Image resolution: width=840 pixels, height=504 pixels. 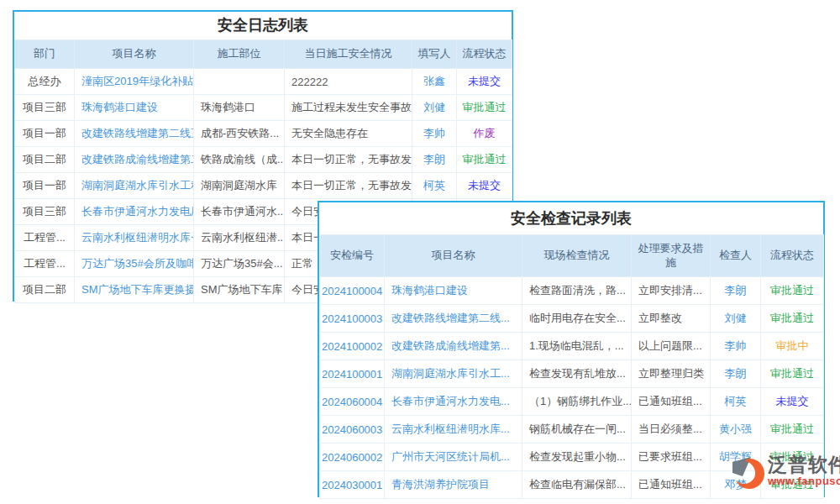 I want to click on project-link: 湖南洞庭湖水库引水工程..., so click(x=134, y=186).